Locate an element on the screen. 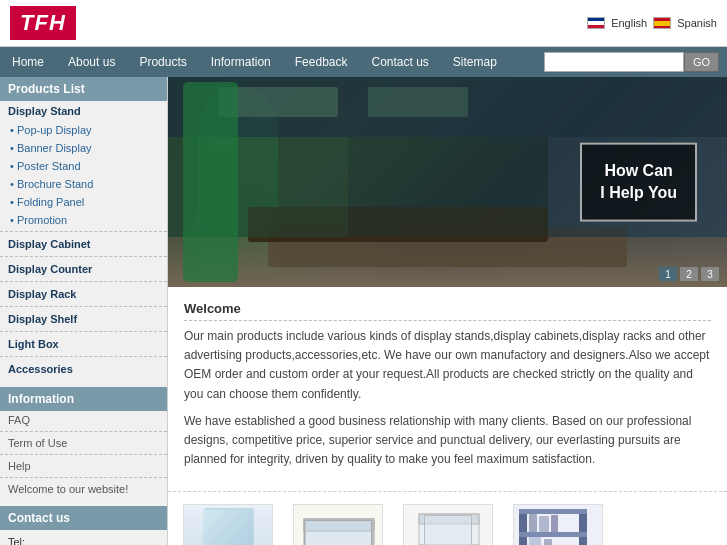 The width and height of the screenshot is (727, 545). sidebar-brochure-stand: Brochure Stand is located at coordinates (84, 184).